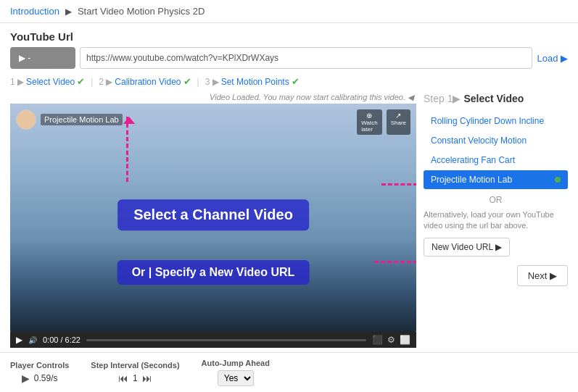 The image size is (578, 392). What do you see at coordinates (236, 363) in the screenshot?
I see `auto-jump-label: Auto-Jump Ahead` at bounding box center [236, 363].